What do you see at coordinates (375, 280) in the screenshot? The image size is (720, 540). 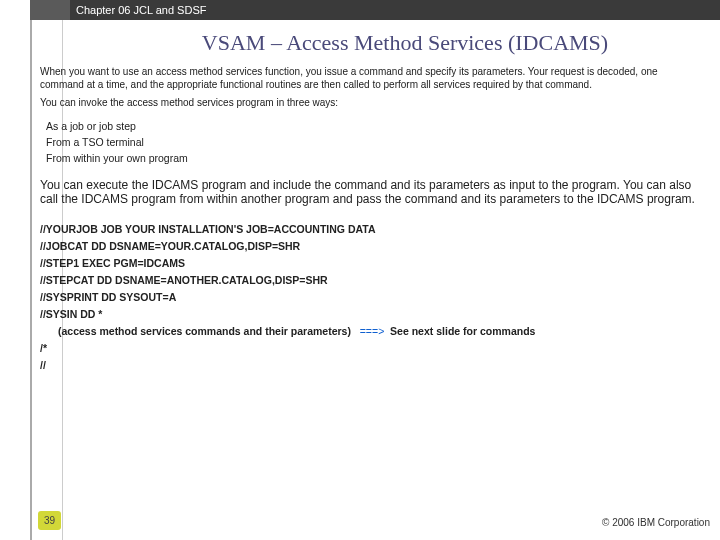 I see `jcl-line: //STEPCAT DD DSNAME=ANOTHER.CATALOG,DISP…` at bounding box center [375, 280].